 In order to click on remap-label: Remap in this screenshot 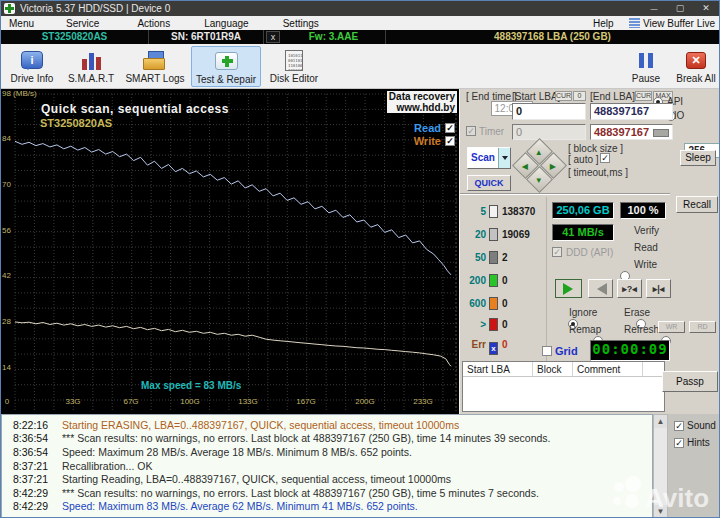, I will do `click(585, 330)`.